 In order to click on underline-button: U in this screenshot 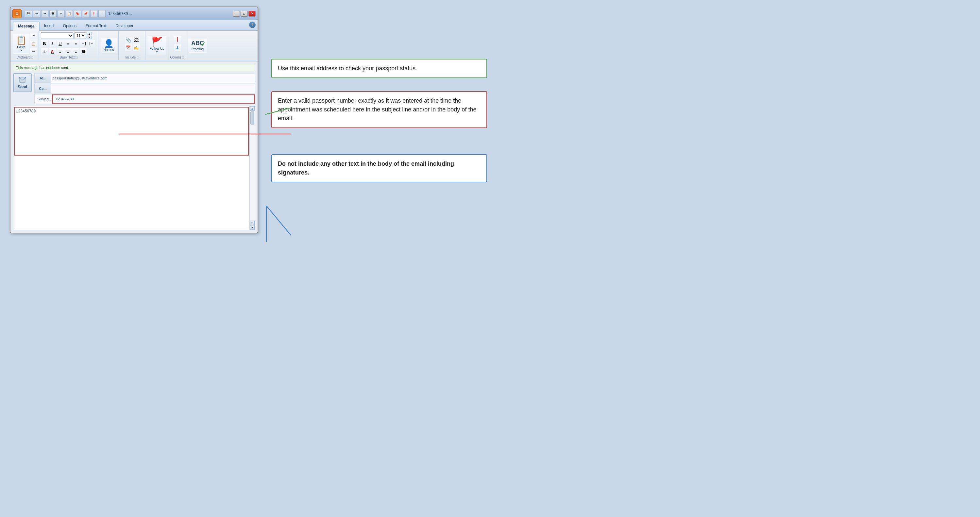, I will do `click(60, 43)`.